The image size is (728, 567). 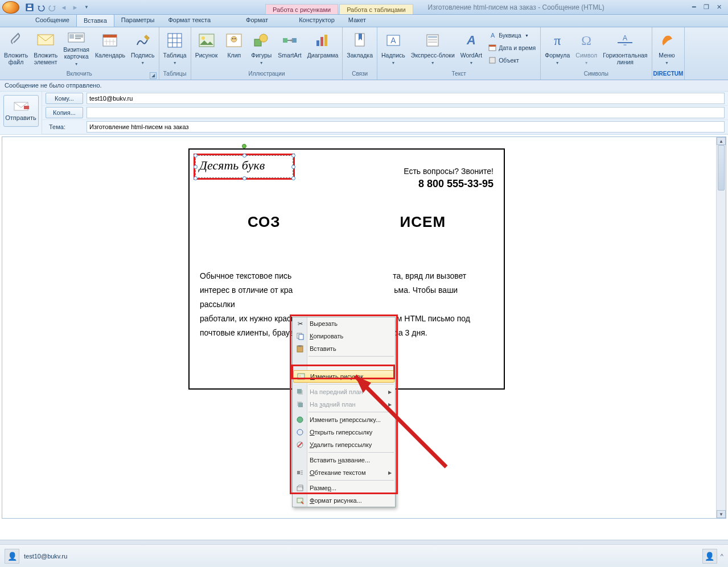 What do you see at coordinates (433, 40) in the screenshot?
I see `quickparts-icon` at bounding box center [433, 40].